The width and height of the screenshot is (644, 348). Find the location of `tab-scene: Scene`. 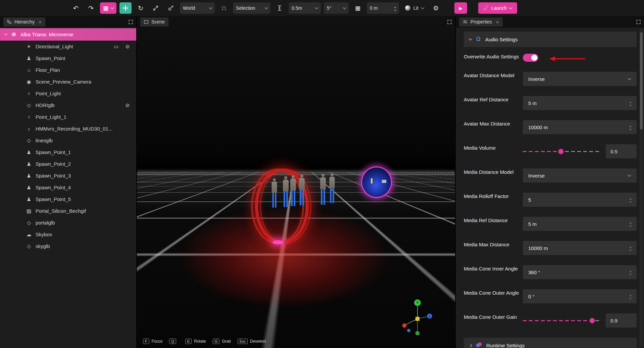

tab-scene: Scene is located at coordinates (154, 22).